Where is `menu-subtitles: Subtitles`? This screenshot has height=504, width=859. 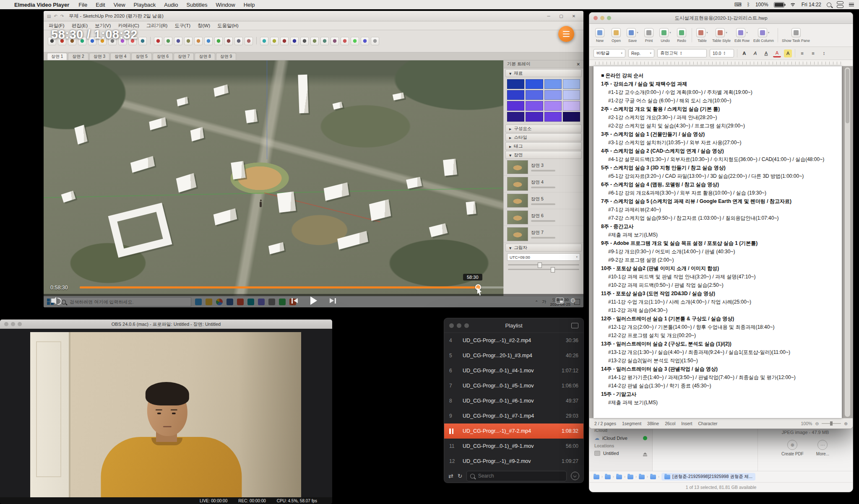
menu-subtitles: Subtitles is located at coordinates (197, 5).